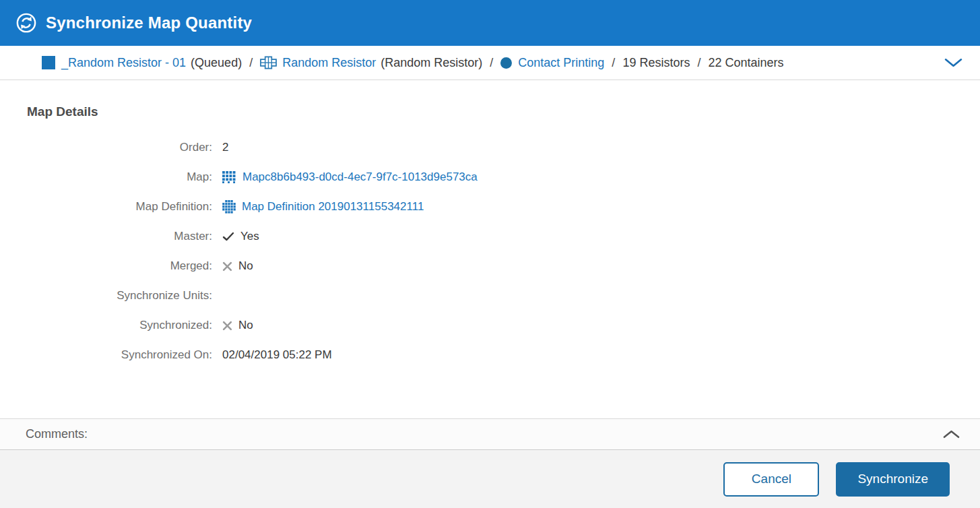 The height and width of the screenshot is (508, 980). I want to click on field-map-definition: Map Definition: Ma, so click(490, 207).